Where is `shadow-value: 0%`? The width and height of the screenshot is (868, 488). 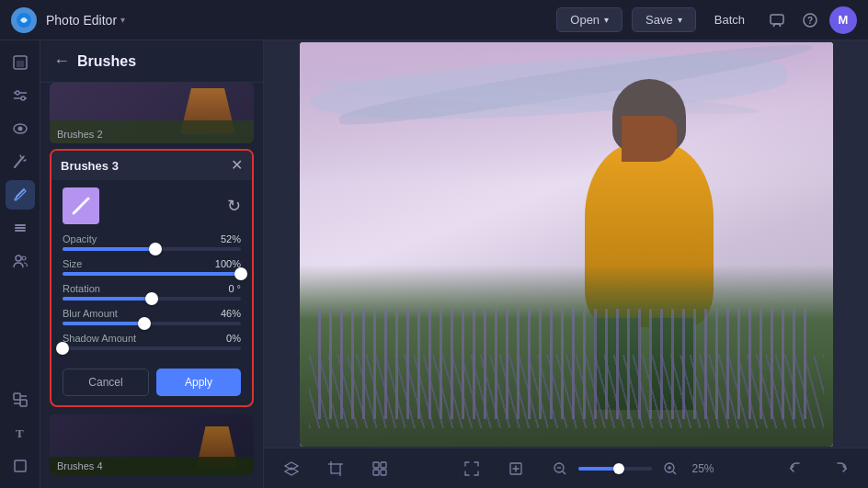
shadow-value: 0% is located at coordinates (234, 338).